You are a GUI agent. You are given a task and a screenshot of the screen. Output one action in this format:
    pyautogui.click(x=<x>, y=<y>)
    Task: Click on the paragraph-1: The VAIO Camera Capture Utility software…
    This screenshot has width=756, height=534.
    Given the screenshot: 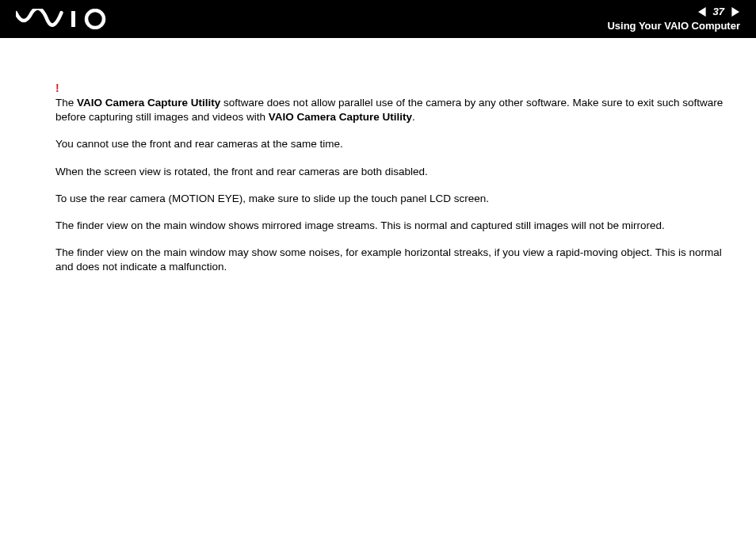 What is the action you would take?
    pyautogui.click(x=398, y=110)
    